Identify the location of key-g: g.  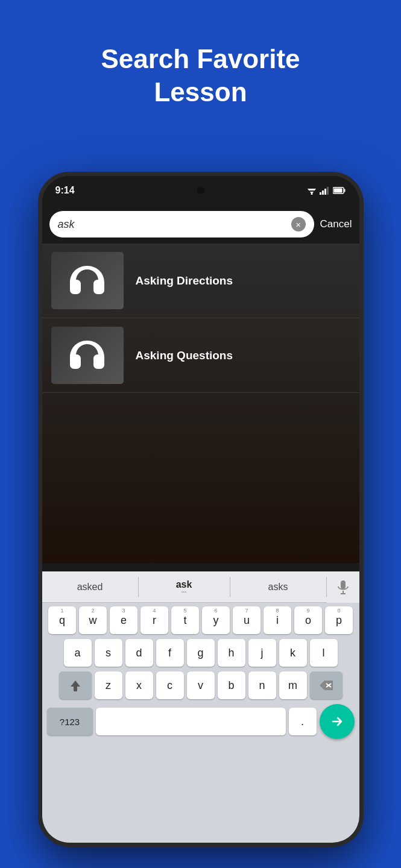
(201, 653).